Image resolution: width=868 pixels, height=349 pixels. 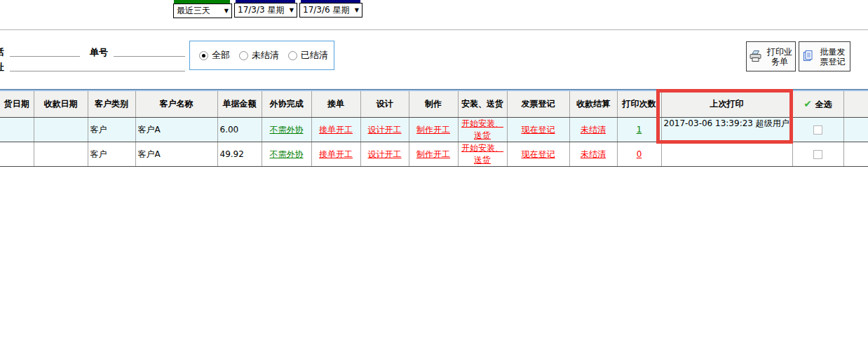 I want to click on table-row: 客户客户A6.00不需外协接单开工设计开工制作开工开始安装、送货现在登记未结清1…, so click(x=434, y=130).